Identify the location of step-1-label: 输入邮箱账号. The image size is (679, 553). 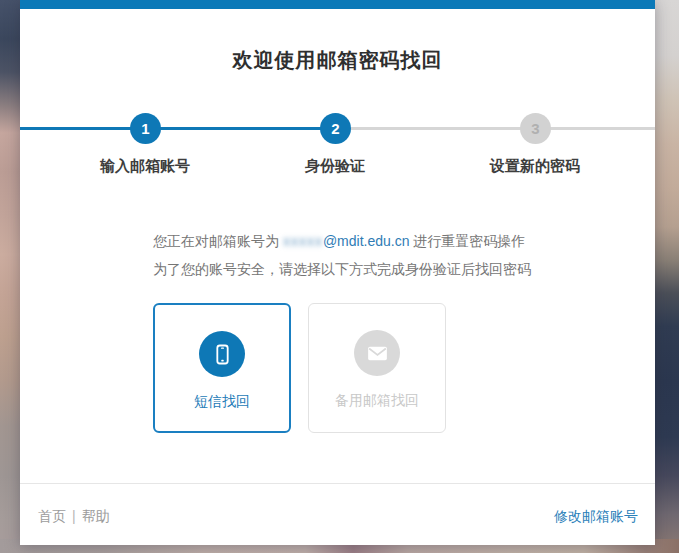
(145, 166).